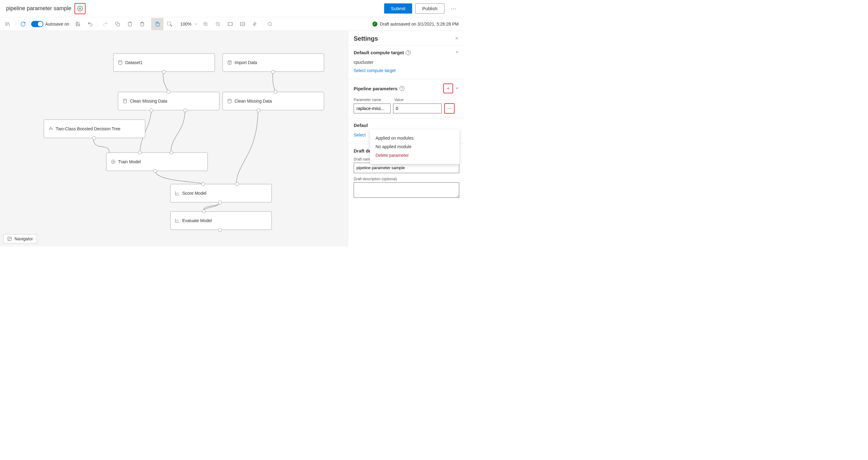 This screenshot has height=460, width=868. Describe the element at coordinates (414, 155) in the screenshot. I see `delete-parameter-button: Delete parameter` at that location.